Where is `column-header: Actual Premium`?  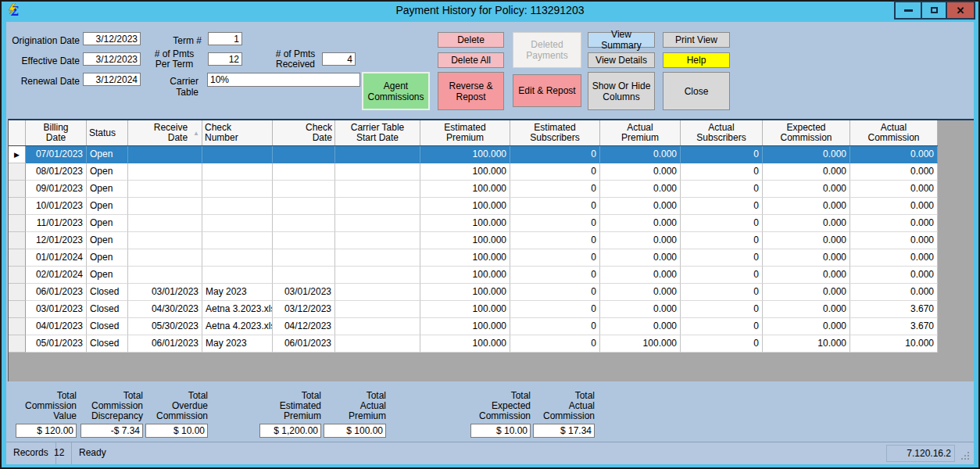 column-header: Actual Premium is located at coordinates (641, 133).